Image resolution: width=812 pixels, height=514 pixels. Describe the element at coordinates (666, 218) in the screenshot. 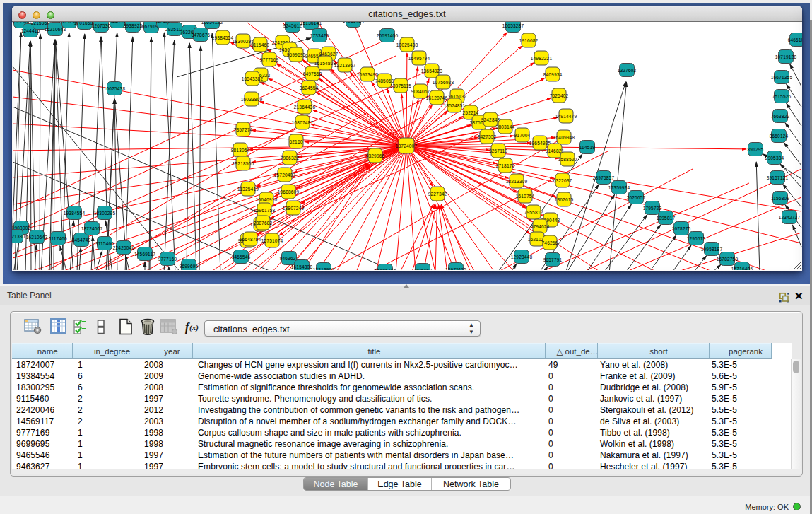

I see `svg-text: 1095817` at that location.